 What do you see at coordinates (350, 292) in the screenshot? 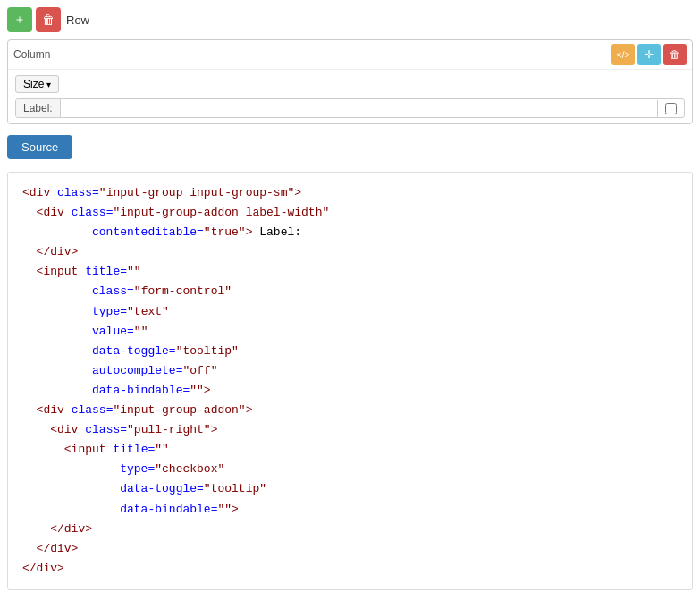
I see `code-line: class="form-control"` at bounding box center [350, 292].